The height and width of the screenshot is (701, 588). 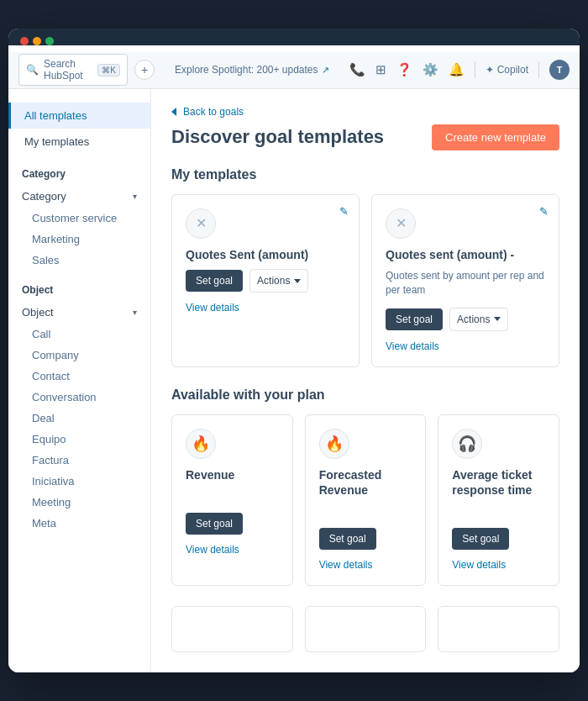 I want to click on avg-ticket-card: 🎧 Average ticket response time Set goal …, so click(x=499, y=500).